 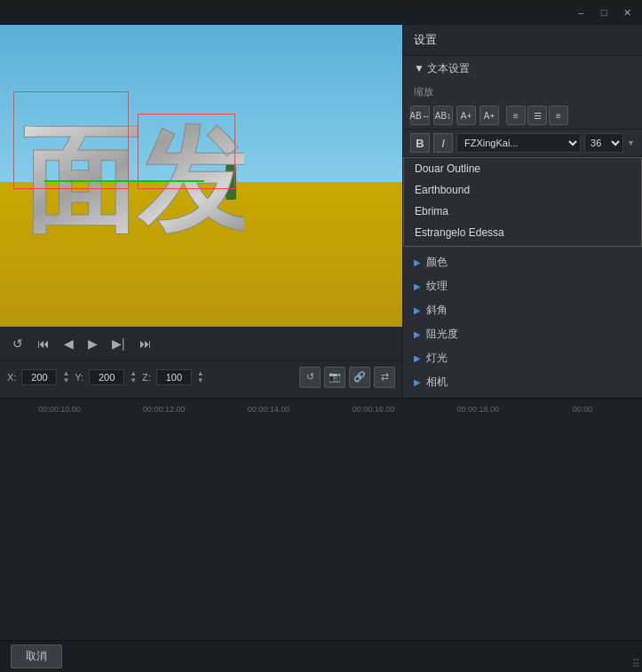 What do you see at coordinates (384, 377) in the screenshot?
I see `sync-btn: ⇄` at bounding box center [384, 377].